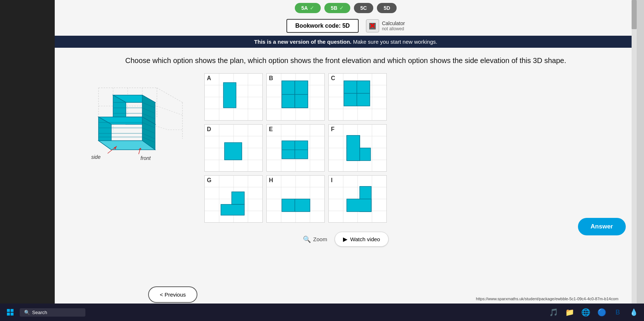  What do you see at coordinates (602, 312) in the screenshot?
I see `taskbar-icon-4: 🔵` at bounding box center [602, 312].